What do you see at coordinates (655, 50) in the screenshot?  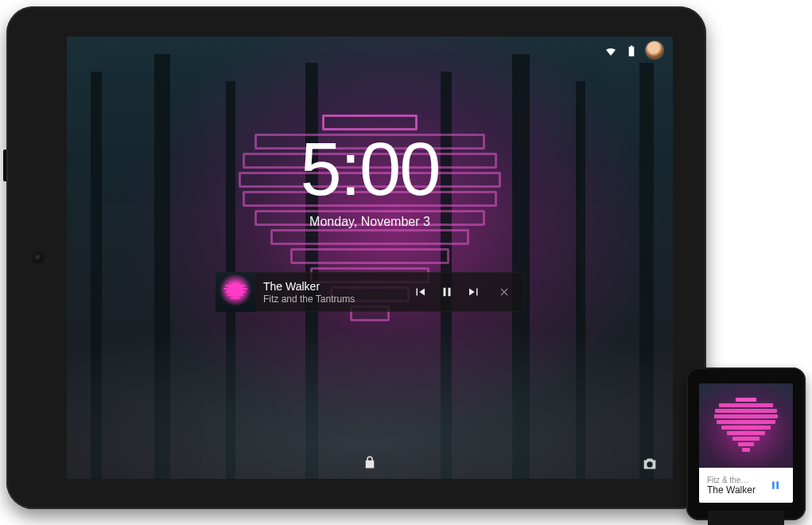 I see `user-avatar` at bounding box center [655, 50].